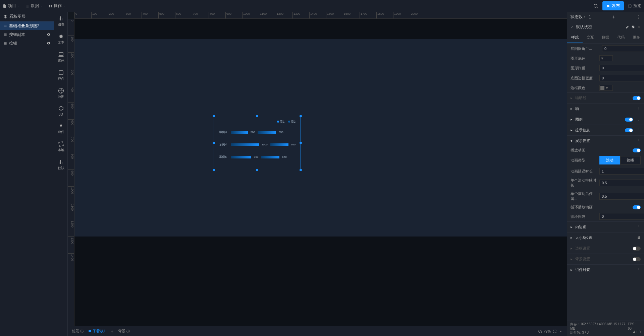  Describe the element at coordinates (61, 79) in the screenshot. I see `tool-label: 控件` at that location.